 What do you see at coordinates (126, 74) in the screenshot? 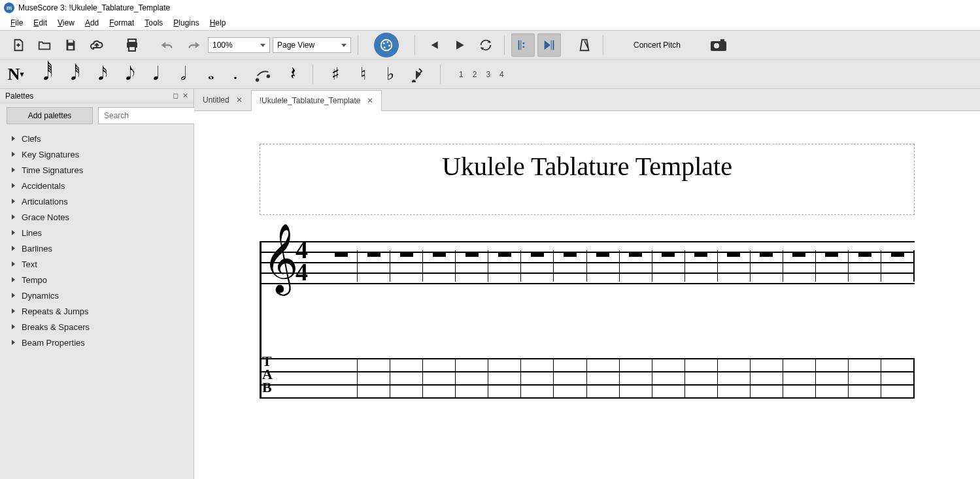
I see `note-8th: 𝅘𝅥𝅮` at bounding box center [126, 74].